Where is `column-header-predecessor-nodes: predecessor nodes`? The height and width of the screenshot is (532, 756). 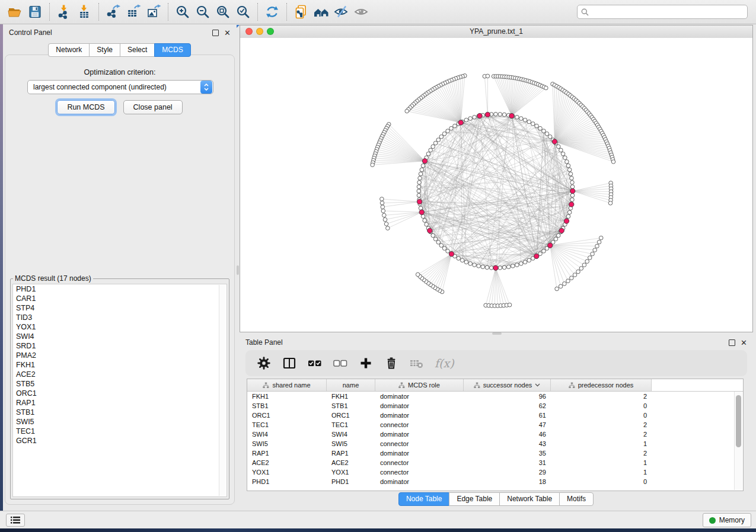
column-header-predecessor-nodes: predecessor nodes is located at coordinates (601, 385).